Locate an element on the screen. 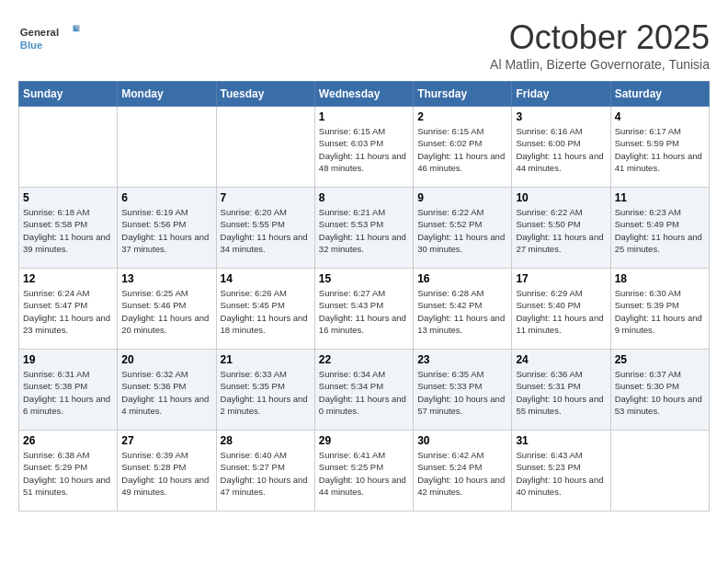 Image resolution: width=728 pixels, height=563 pixels. week-row-1: 1Sunrise: 6:15 AM Sunset: 6:03 PM Daylig… is located at coordinates (364, 147).